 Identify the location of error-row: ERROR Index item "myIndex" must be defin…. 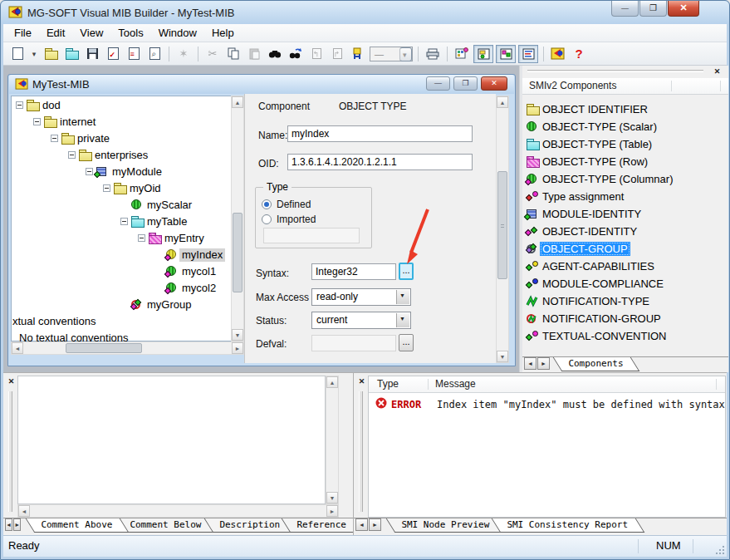
(546, 405).